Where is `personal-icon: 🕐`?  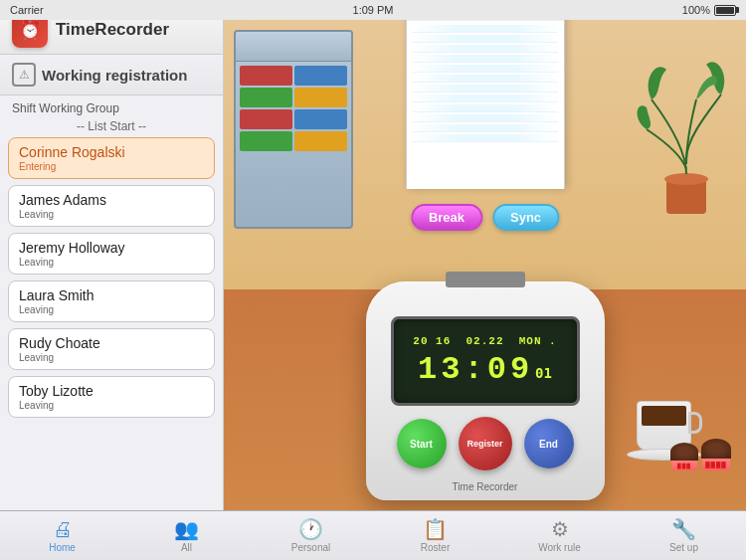 personal-icon: 🕐 is located at coordinates (310, 529).